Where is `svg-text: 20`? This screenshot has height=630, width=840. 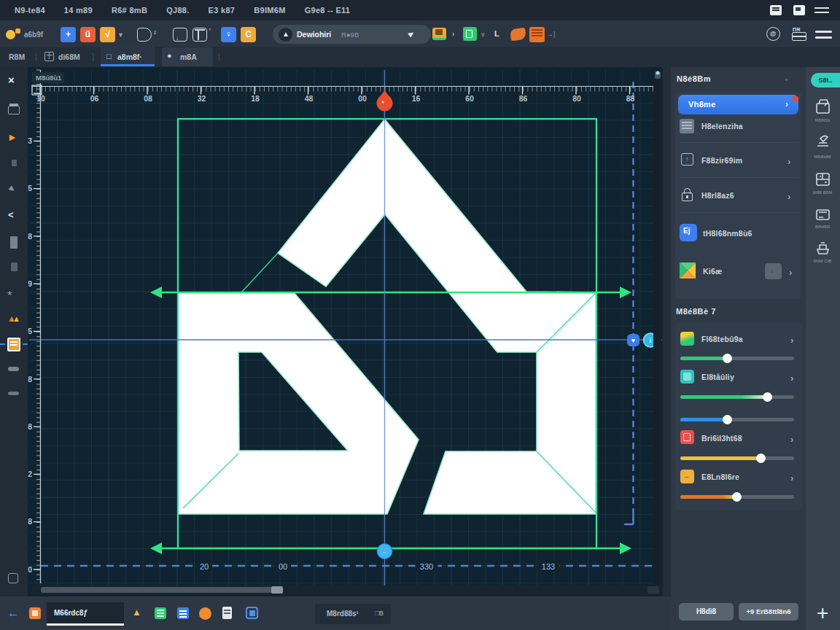 svg-text: 20 is located at coordinates (204, 567).